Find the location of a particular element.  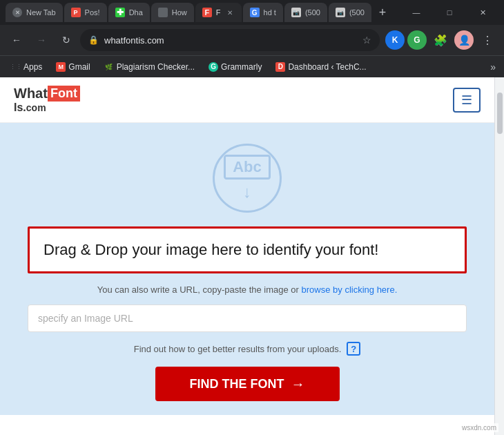

forward-button: → is located at coordinates (41, 40).